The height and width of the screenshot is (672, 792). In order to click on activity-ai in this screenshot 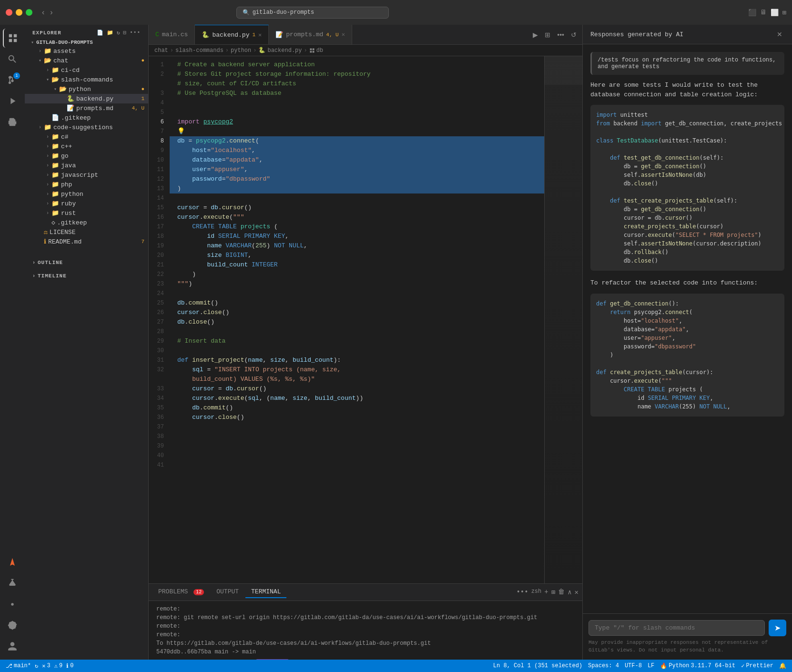, I will do `click(12, 604)`.